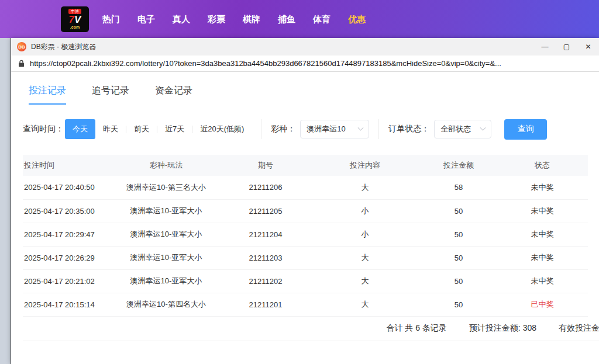 The height and width of the screenshot is (364, 599). I want to click on table-row: 2025-04-17 20:26:29 澳洲幸运10-亚军大小 21211203…, so click(305, 258).